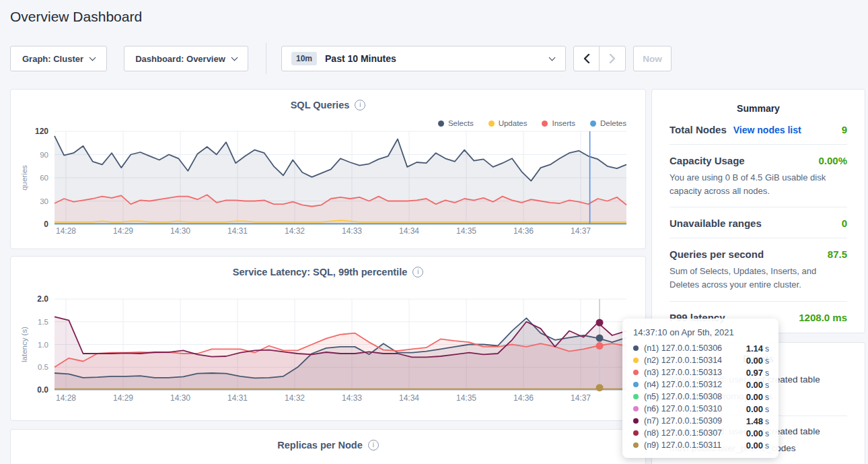 The width and height of the screenshot is (868, 464). What do you see at coordinates (701, 348) in the screenshot?
I see `tooltip-node-row: (n1) 127.0.0.1:503061.14s` at bounding box center [701, 348].